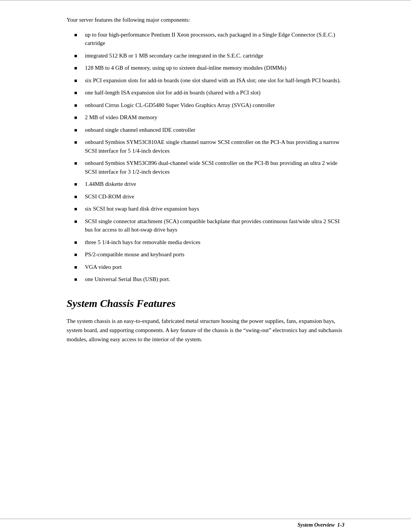  Describe the element at coordinates (209, 105) in the screenshot. I see `list-item: ■onboard Cirrus Logic CL-GD5480 Super Vi…` at that location.